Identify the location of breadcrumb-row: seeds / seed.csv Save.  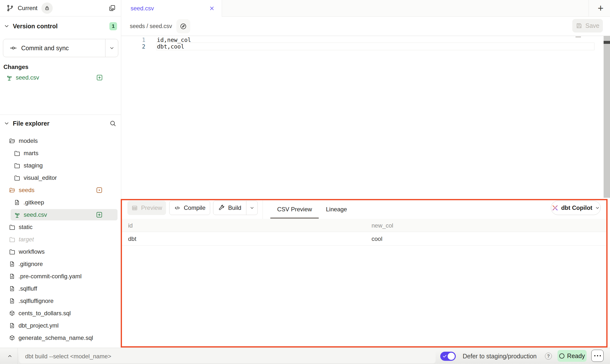
(366, 26).